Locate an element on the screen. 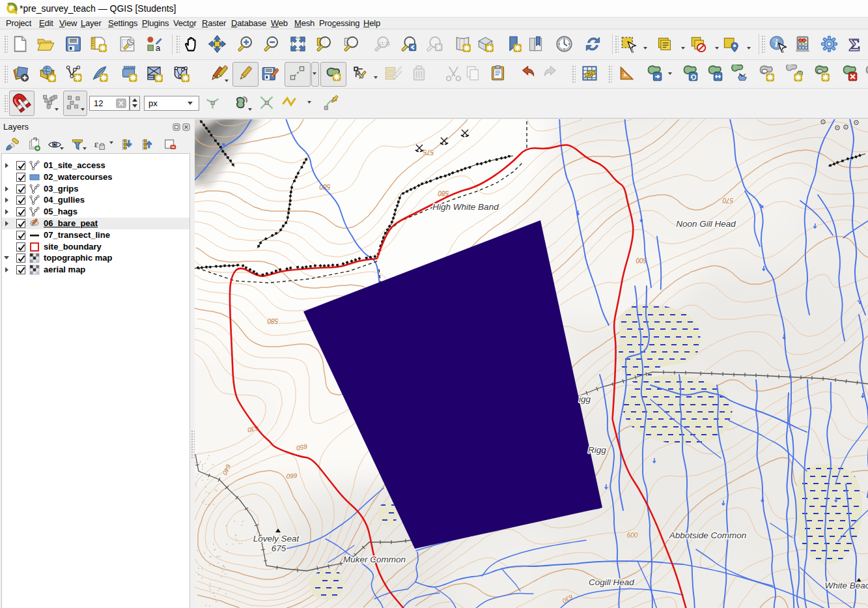 The width and height of the screenshot is (868, 608). svg-text: 660 is located at coordinates (292, 476).